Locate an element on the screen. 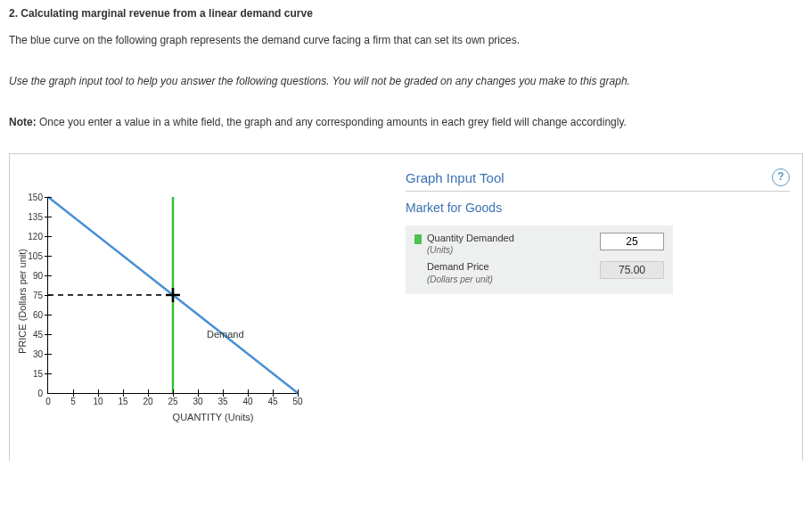  note-text: Note: Once you enter a value in a white … is located at coordinates (406, 122).